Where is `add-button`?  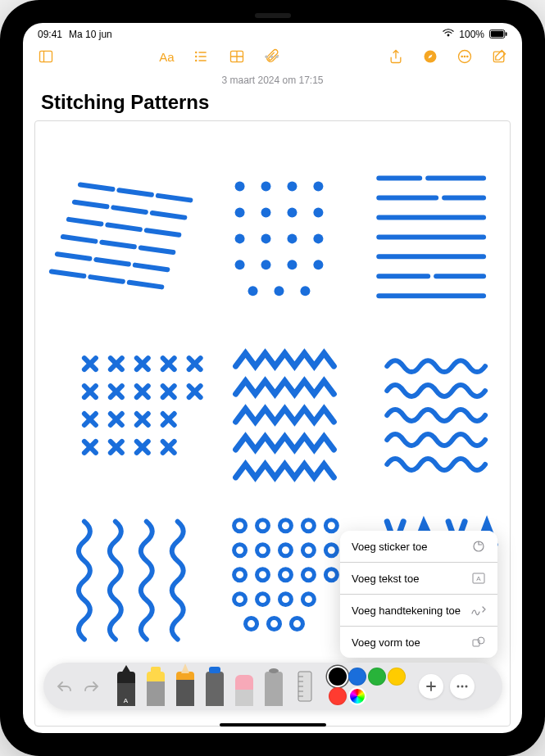 add-button is located at coordinates (431, 686).